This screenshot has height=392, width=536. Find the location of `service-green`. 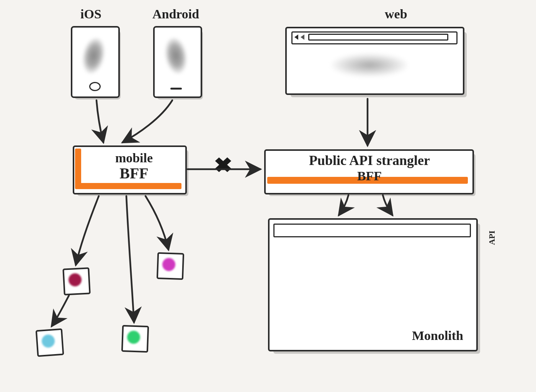

service-green is located at coordinates (134, 337).